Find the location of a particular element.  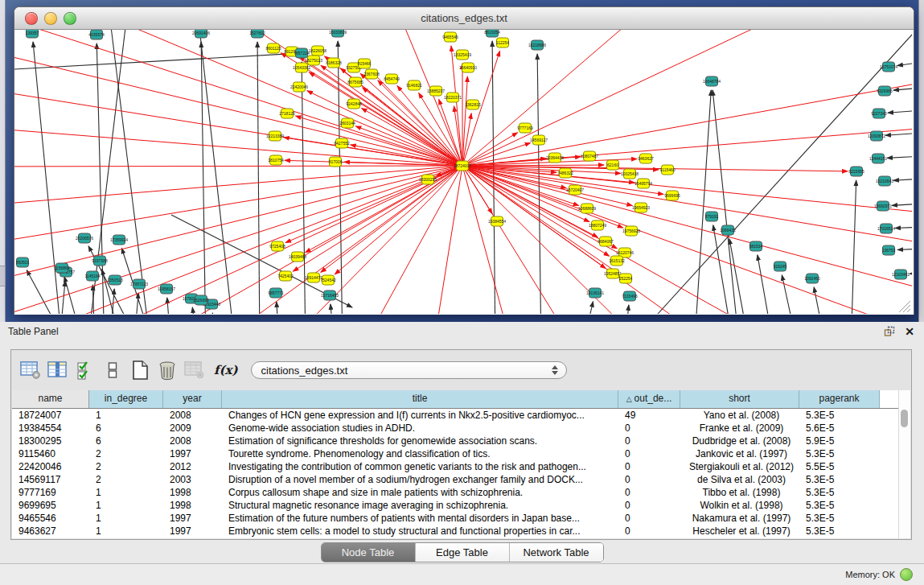

graph-node: 1615132 is located at coordinates (617, 261).